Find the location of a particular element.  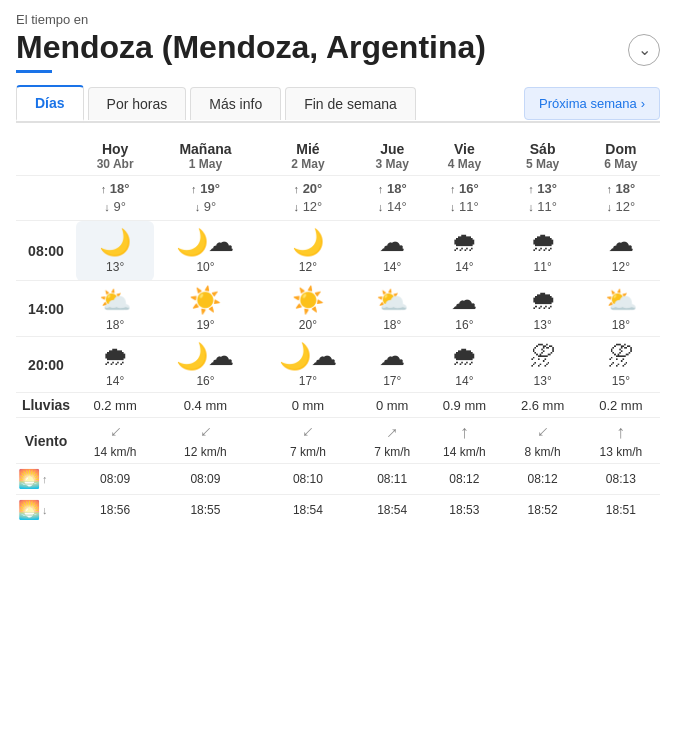

lluvia-3: 0 mm is located at coordinates (392, 406).